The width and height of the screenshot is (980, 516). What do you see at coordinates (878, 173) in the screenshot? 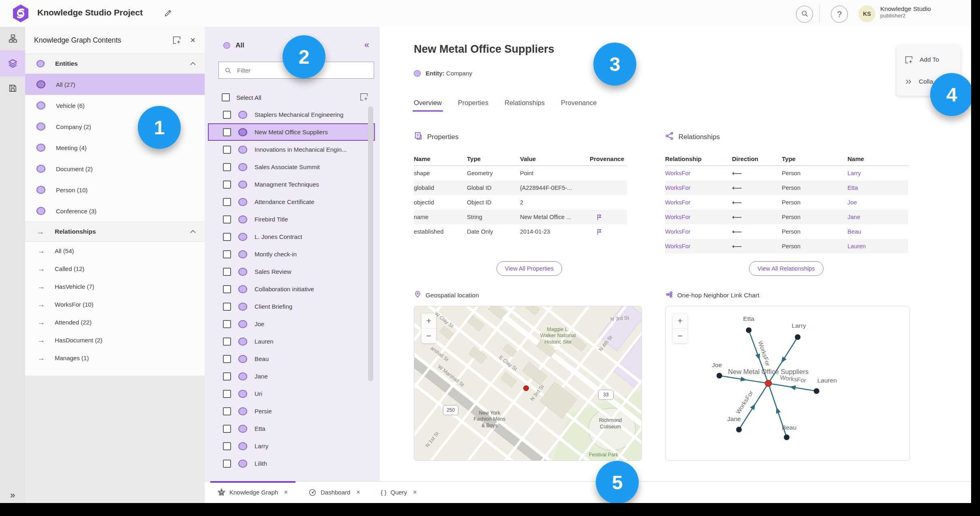
I see `related-entity-link: Larry` at bounding box center [878, 173].